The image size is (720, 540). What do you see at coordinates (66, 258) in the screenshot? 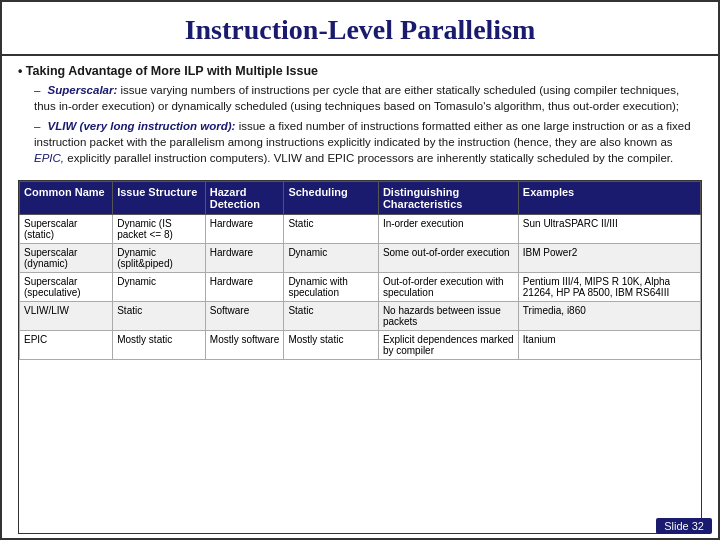
I see `table-cell: Superscalar (dynamic)` at bounding box center [66, 258].